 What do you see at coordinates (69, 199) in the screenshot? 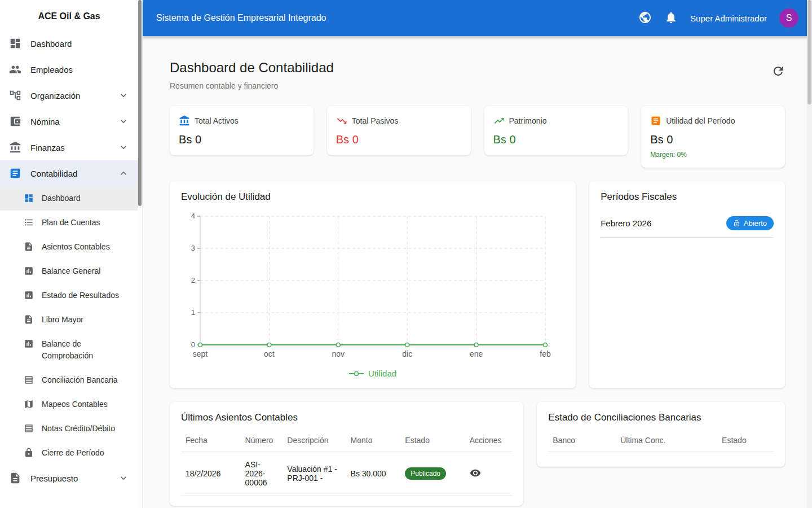
I see `sidebar-subitem-dashboard: Dashboard` at bounding box center [69, 199].